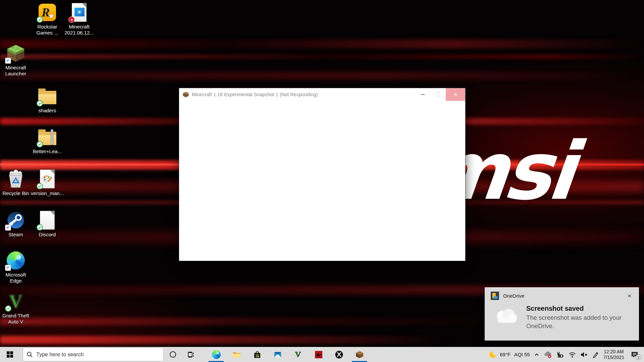 The height and width of the screenshot is (362, 644). What do you see at coordinates (629, 296) in the screenshot?
I see `toast-close-icon: ✕` at bounding box center [629, 296].